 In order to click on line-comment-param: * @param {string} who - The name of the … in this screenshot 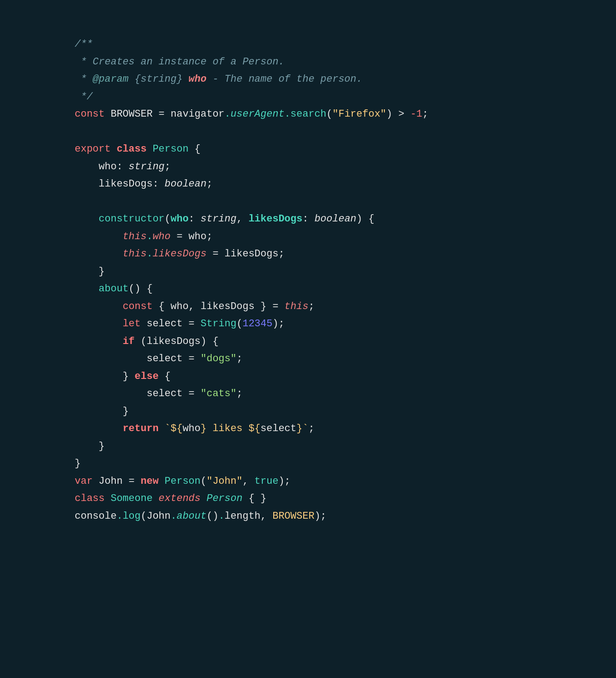, I will do `click(308, 80)`.